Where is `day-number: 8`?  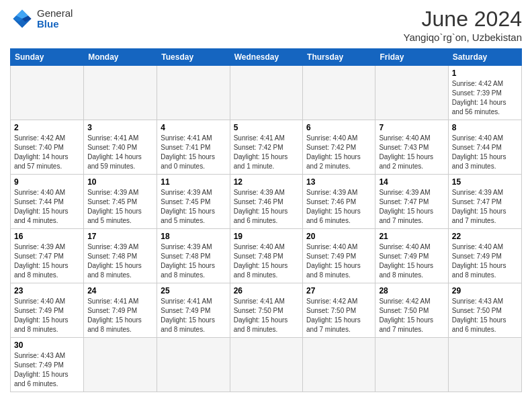
day-number: 8 is located at coordinates (485, 128).